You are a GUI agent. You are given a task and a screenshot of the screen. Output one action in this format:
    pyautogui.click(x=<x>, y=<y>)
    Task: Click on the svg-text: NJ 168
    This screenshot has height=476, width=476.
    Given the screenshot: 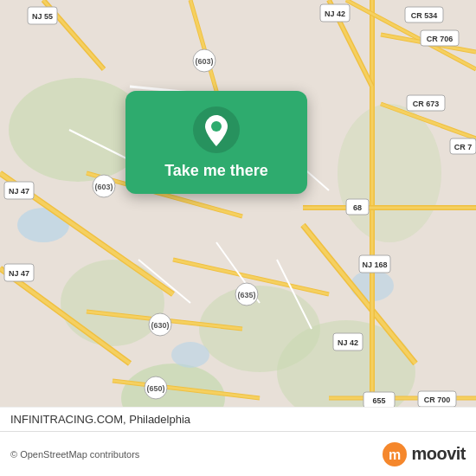 What is the action you would take?
    pyautogui.click(x=374, y=265)
    